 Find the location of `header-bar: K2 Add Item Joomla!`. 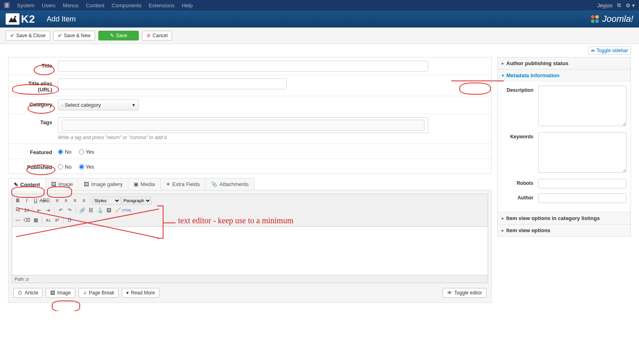

header-bar: K2 Add Item Joomla! is located at coordinates (320, 19).